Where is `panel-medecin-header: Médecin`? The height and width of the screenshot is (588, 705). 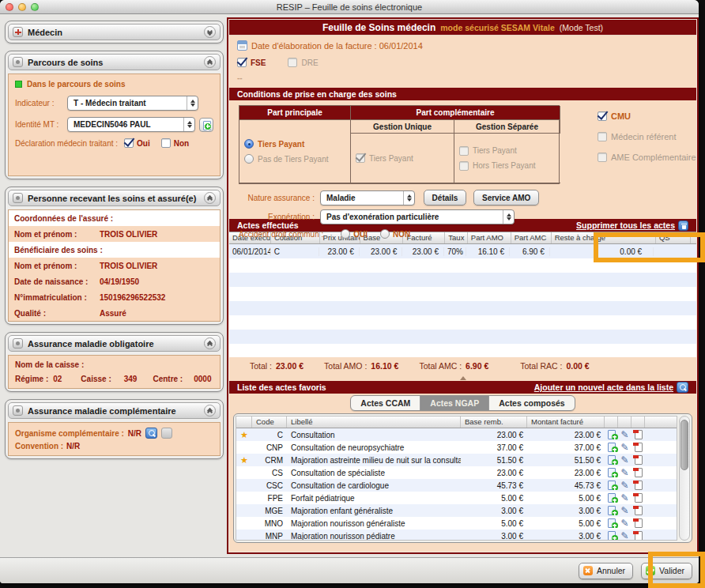 panel-medecin-header: Médecin is located at coordinates (114, 32).